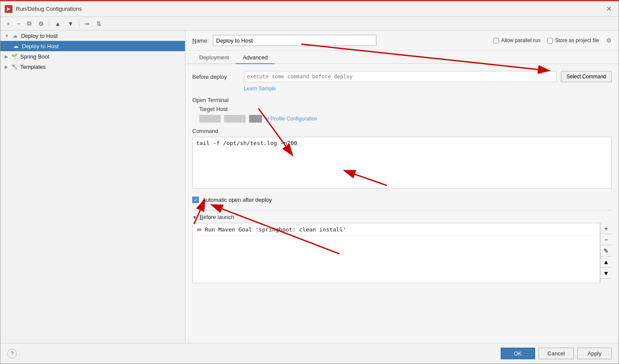 The width and height of the screenshot is (619, 364). What do you see at coordinates (295, 40) in the screenshot?
I see `name-input` at bounding box center [295, 40].